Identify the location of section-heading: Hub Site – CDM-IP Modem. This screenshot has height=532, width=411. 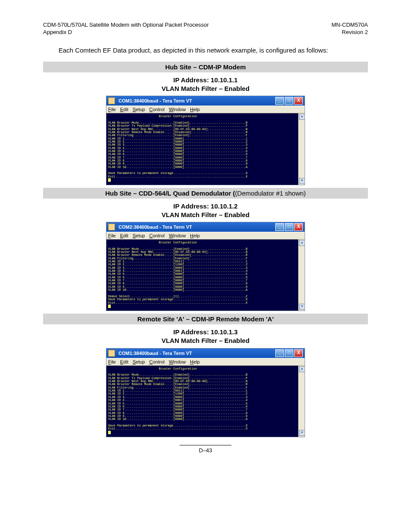
(206, 67).